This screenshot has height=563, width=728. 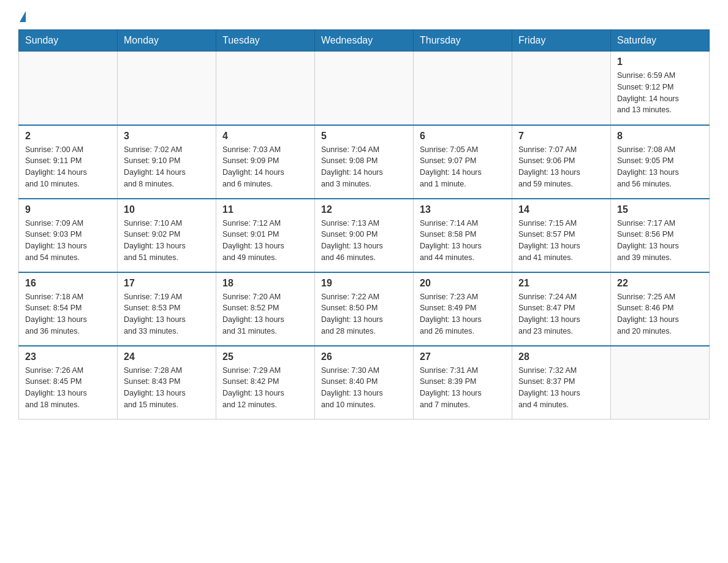 I want to click on calendar-cell: 20Sunrise: 7:23 AMSunset: 8:49 PMDayligh…, so click(x=463, y=309).